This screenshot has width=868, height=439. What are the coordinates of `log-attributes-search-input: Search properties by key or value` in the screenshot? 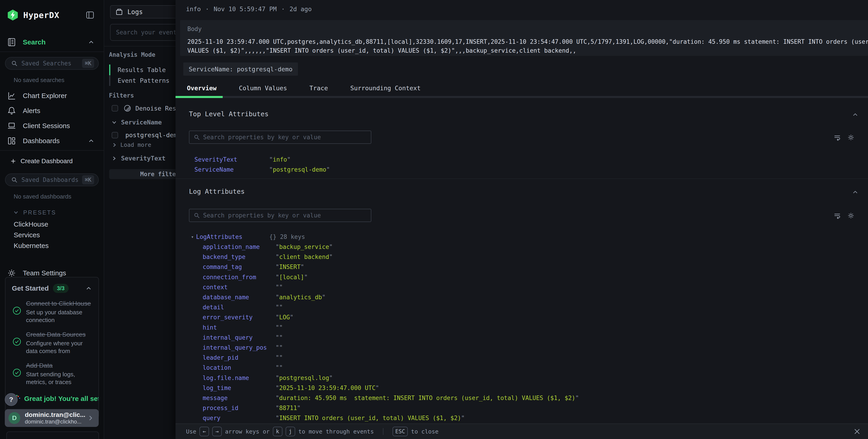 It's located at (280, 216).